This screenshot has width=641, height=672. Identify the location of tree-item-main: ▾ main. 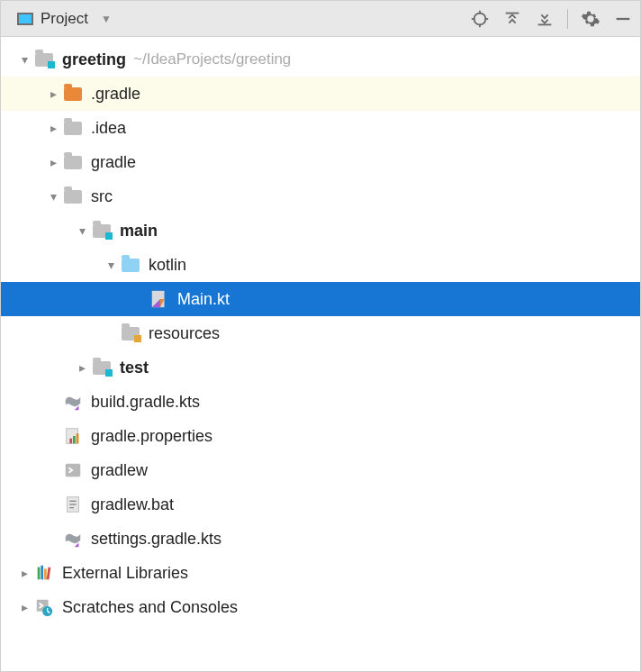
(320, 231).